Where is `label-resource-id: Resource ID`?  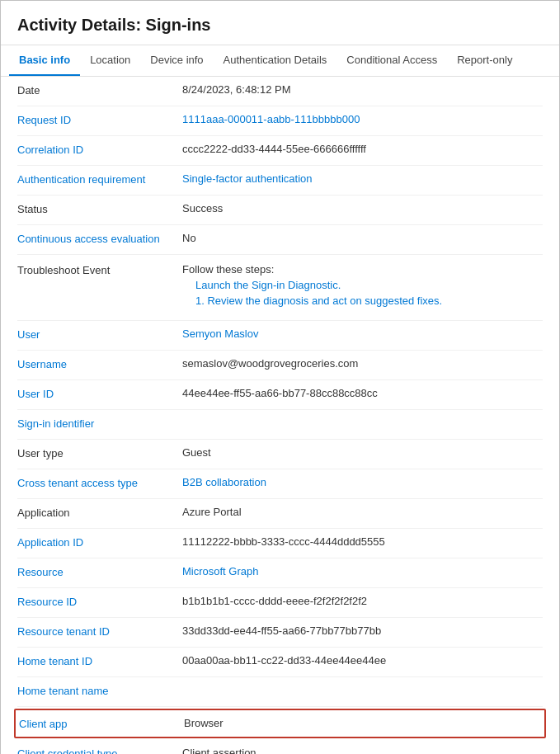 label-resource-id: Resource ID is located at coordinates (100, 601).